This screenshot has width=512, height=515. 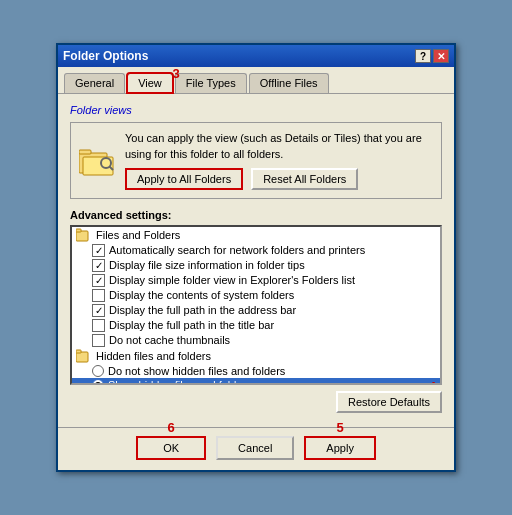 What do you see at coordinates (256, 326) in the screenshot?
I see `list-item-full-path-title: Display the full path in the title bar` at bounding box center [256, 326].